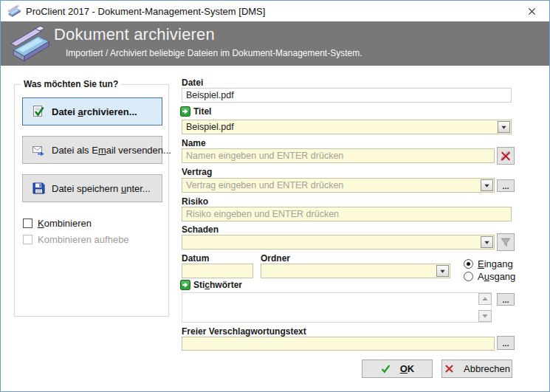 This screenshot has width=550, height=392. Describe the element at coordinates (449, 369) in the screenshot. I see `cancel-x-icon` at that location.